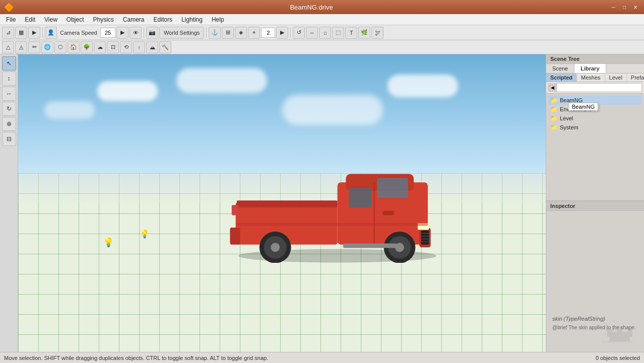 This screenshot has height=363, width=644. I want to click on menu-camera: Camera, so click(134, 20).